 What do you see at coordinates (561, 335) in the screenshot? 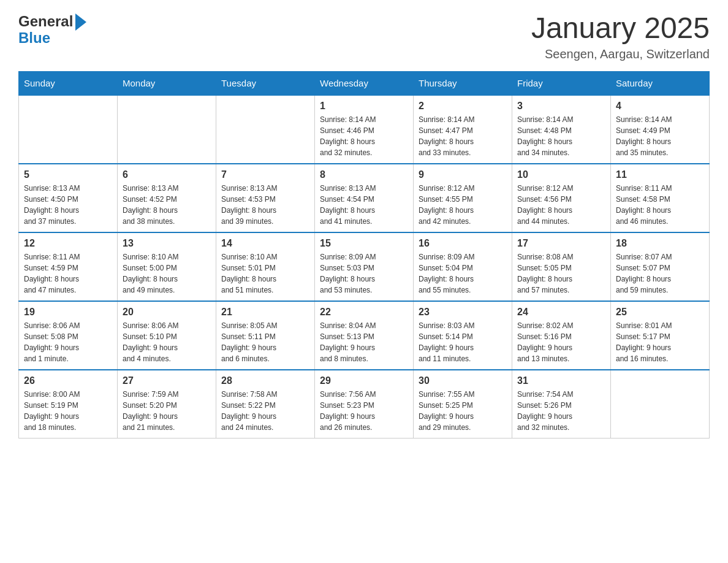
I see `calendar-cell: 24Sunrise: 8:02 AM Sunset: 5:16 PM Dayli…` at bounding box center [561, 335].